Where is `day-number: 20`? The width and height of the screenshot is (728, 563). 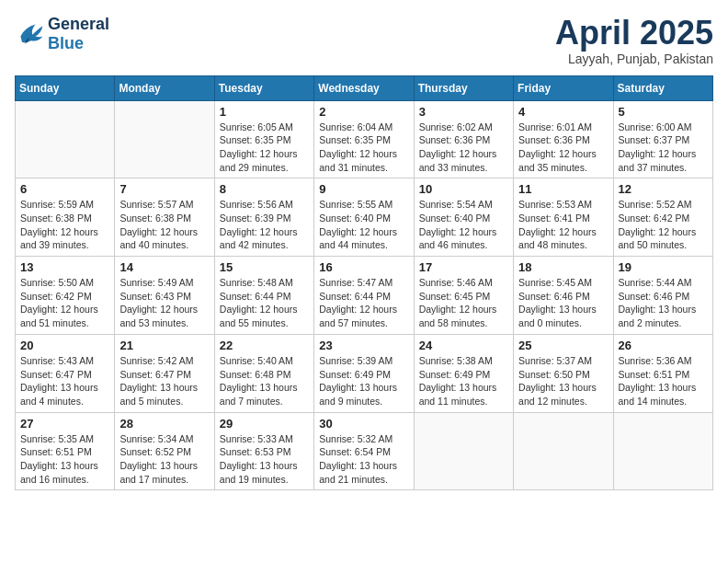
day-number: 20 is located at coordinates (64, 346).